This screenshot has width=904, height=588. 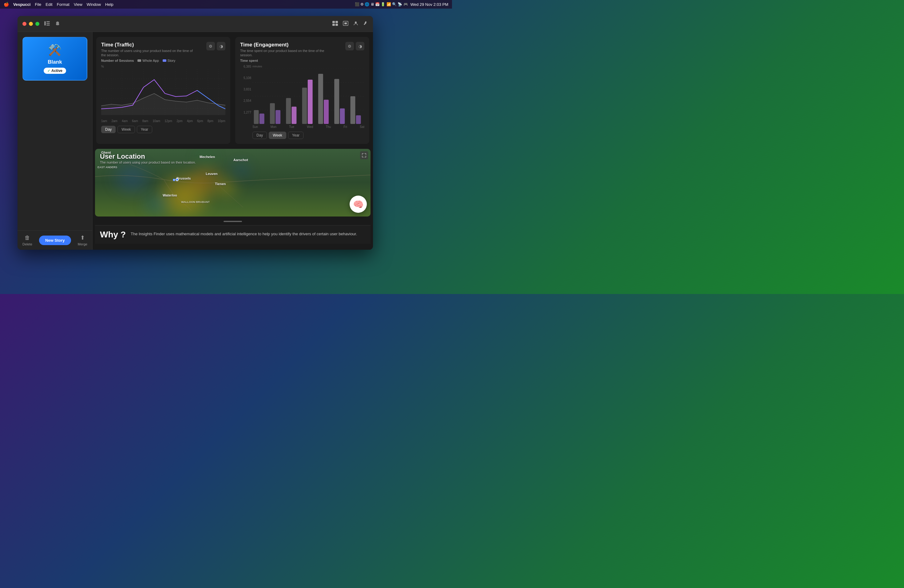 I want to click on merge-button: ⬆ Merge, so click(x=83, y=240).